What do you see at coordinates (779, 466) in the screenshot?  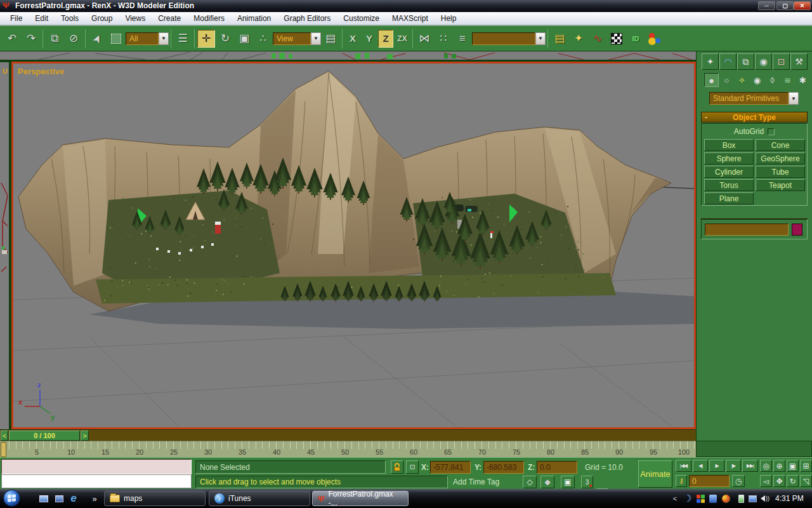 I see `zoom-all-icon: ⊕` at bounding box center [779, 466].